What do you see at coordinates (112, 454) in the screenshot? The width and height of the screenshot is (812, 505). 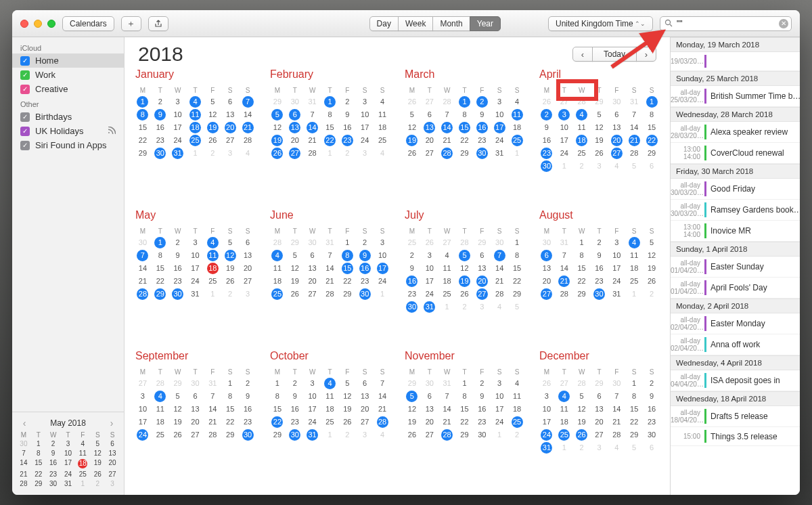 I see `mini-day: 13` at bounding box center [112, 454].